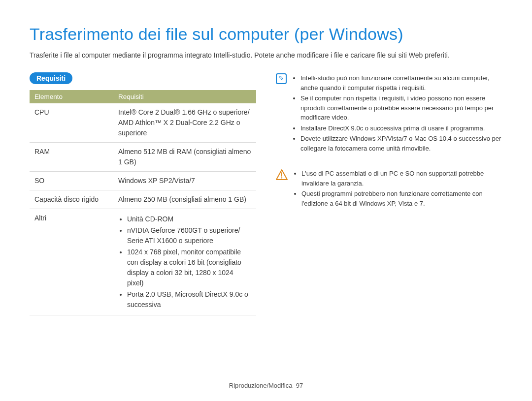 The width and height of the screenshot is (532, 401). What do you see at coordinates (266, 386) in the screenshot?
I see `page-footer: Riproduzione/Modifica 97` at bounding box center [266, 386].